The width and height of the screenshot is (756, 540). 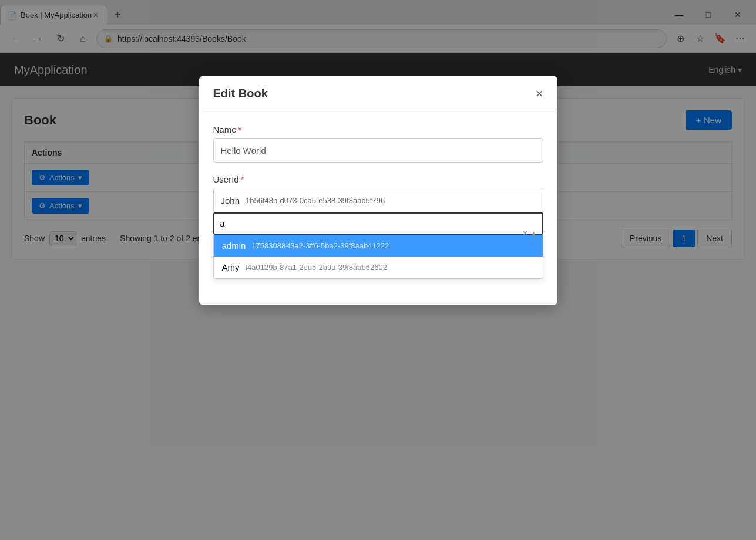 What do you see at coordinates (378, 224) in the screenshot?
I see `user-search-input` at bounding box center [378, 224].